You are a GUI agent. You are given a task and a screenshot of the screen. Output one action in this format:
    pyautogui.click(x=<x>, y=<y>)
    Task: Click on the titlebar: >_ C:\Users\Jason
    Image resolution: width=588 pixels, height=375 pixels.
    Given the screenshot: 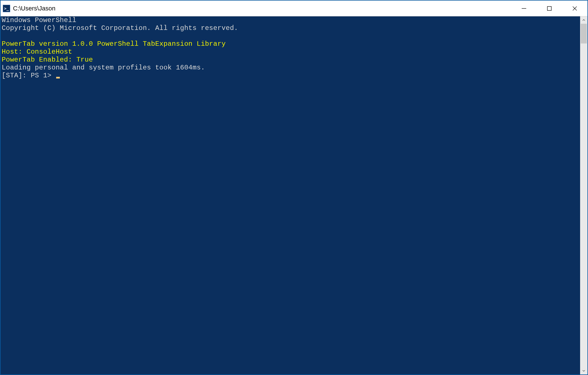 What is the action you would take?
    pyautogui.click(x=294, y=8)
    